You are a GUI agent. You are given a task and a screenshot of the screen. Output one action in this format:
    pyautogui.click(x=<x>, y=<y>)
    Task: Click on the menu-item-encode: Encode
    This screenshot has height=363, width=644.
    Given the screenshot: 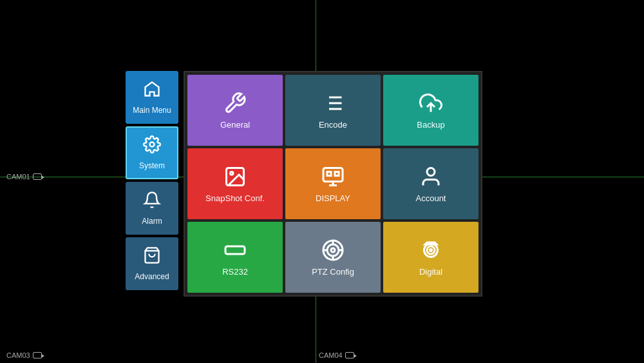 What is the action you would take?
    pyautogui.click(x=333, y=110)
    